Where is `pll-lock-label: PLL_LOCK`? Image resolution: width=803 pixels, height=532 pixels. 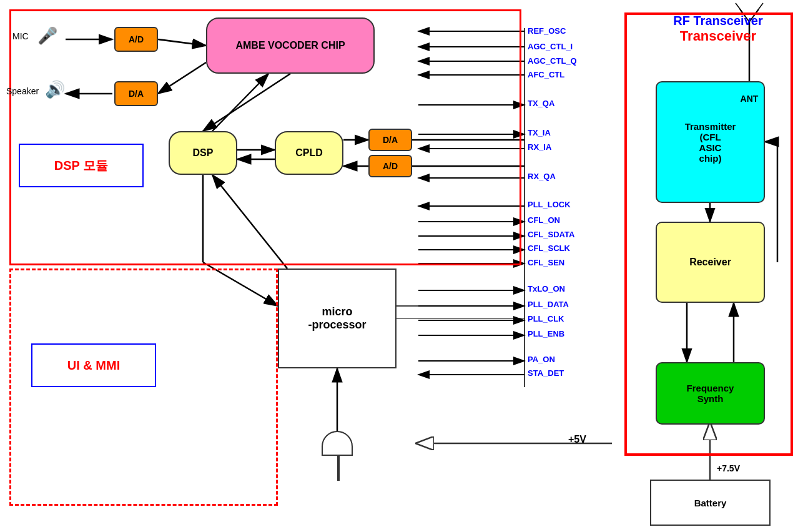 pll-lock-label: PLL_LOCK is located at coordinates (549, 205).